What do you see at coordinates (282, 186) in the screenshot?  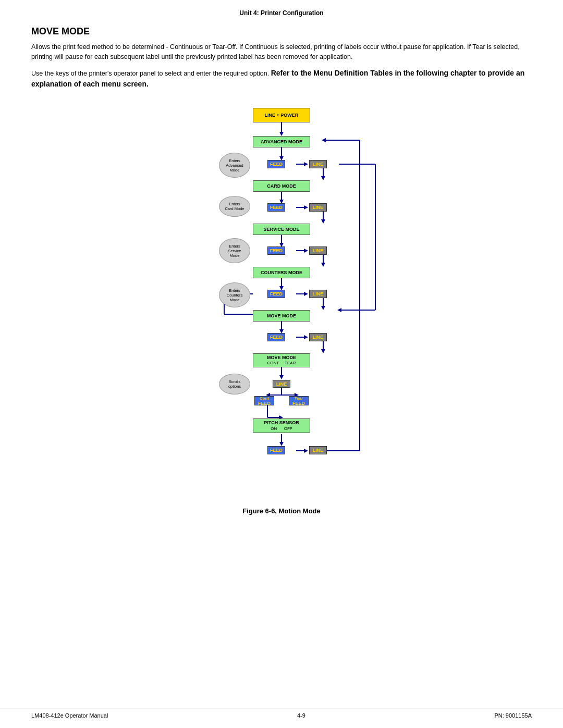 I see `card-mode-box: CARD MODE` at bounding box center [282, 186].